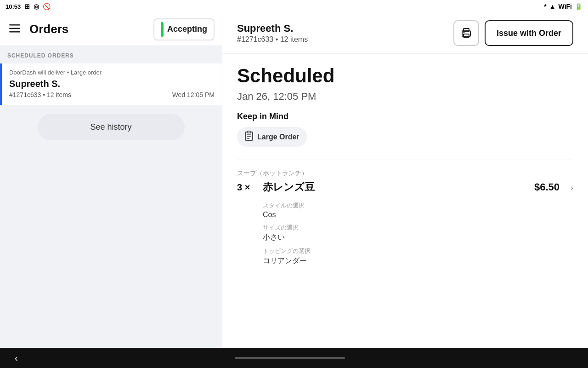  Describe the element at coordinates (565, 6) in the screenshot. I see `wifi-icon: WiFi` at that location.